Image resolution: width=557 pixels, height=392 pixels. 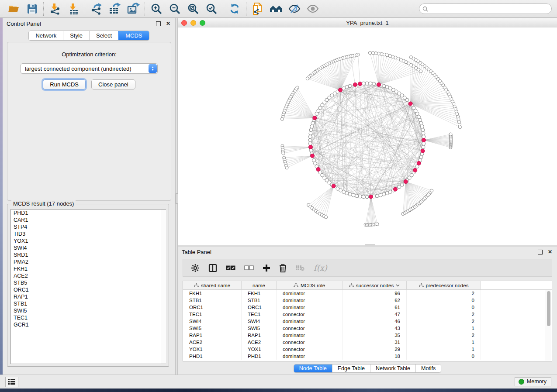 I want to click on task-history-button, so click(x=12, y=382).